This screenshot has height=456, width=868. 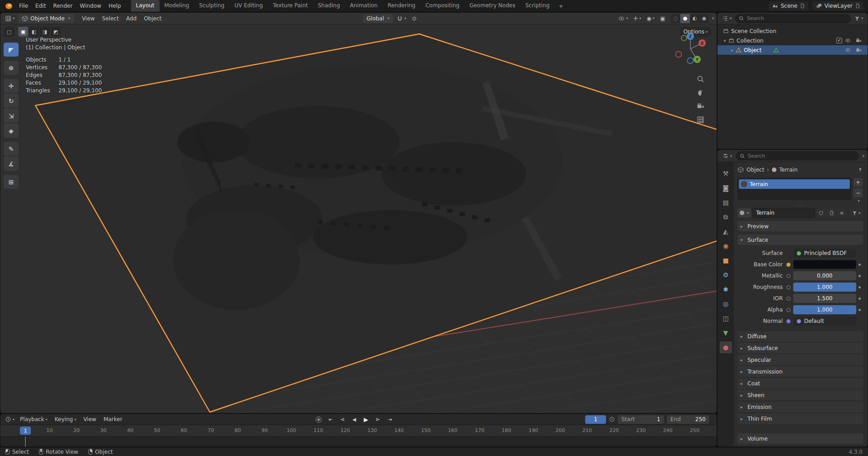 I want to click on panel-specular: ▸Specular, so click(x=800, y=360).